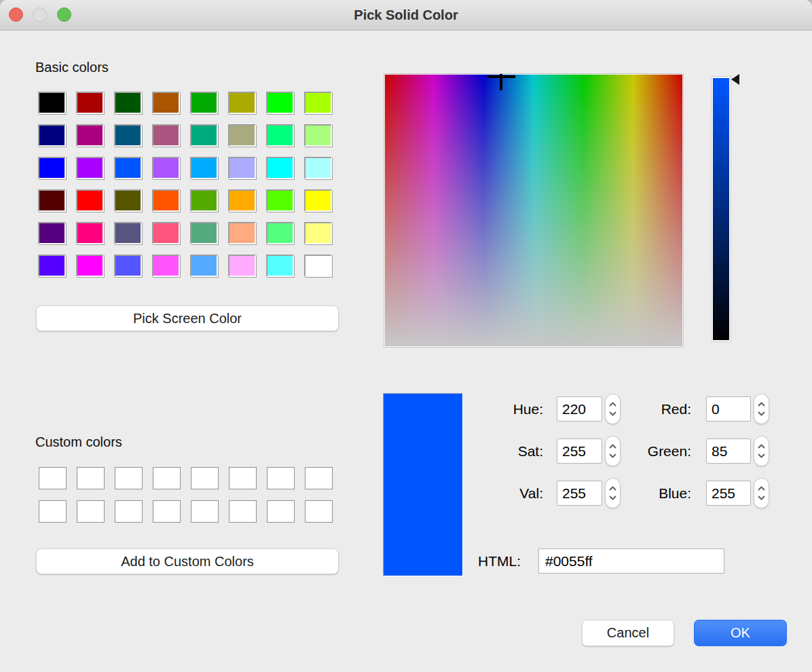 This screenshot has height=672, width=812. Describe the element at coordinates (612, 405) in the screenshot. I see `hue-spin-up-button` at that location.